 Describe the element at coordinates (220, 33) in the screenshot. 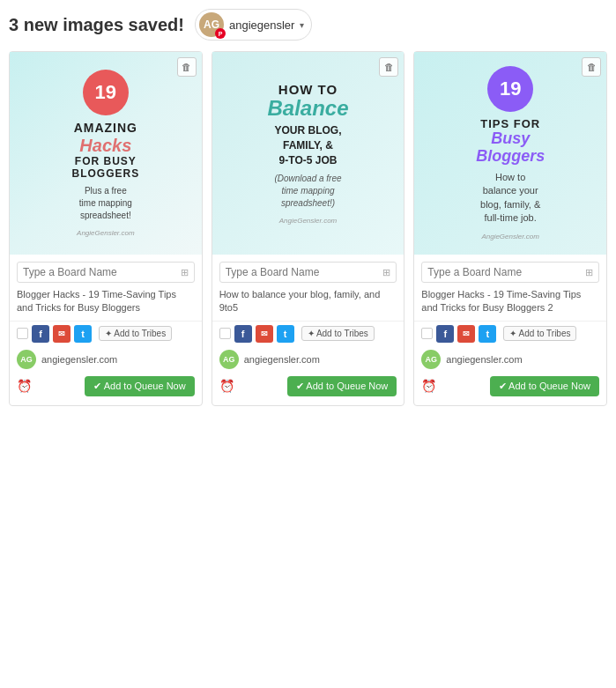

I see `pinterest-icon: P` at that location.